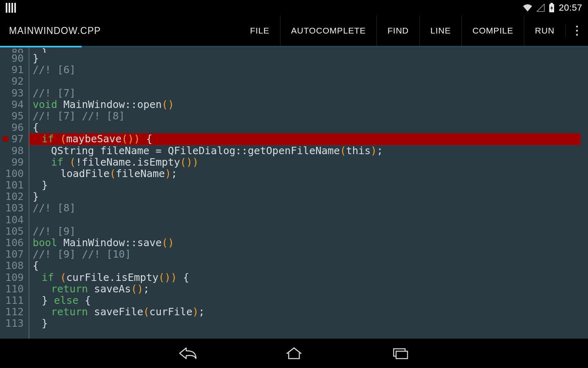 Image resolution: width=588 pixels, height=368 pixels. What do you see at coordinates (398, 31) in the screenshot?
I see `find-menu: FIND` at bounding box center [398, 31].